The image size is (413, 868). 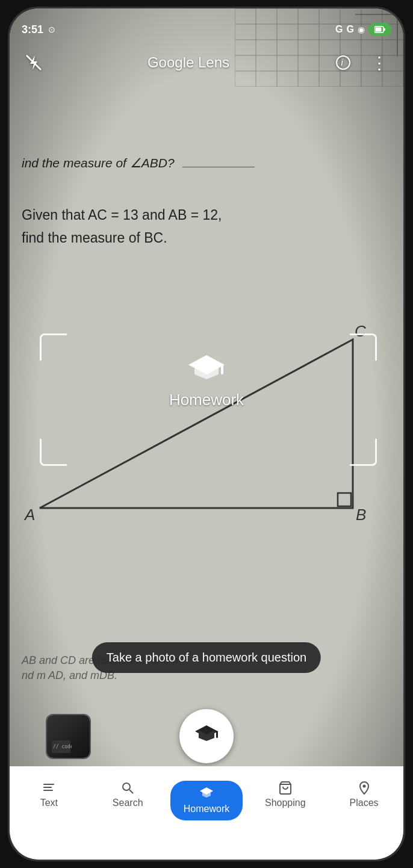 I want to click on bottom-tabs: Text Search Homework, so click(x=206, y=813).